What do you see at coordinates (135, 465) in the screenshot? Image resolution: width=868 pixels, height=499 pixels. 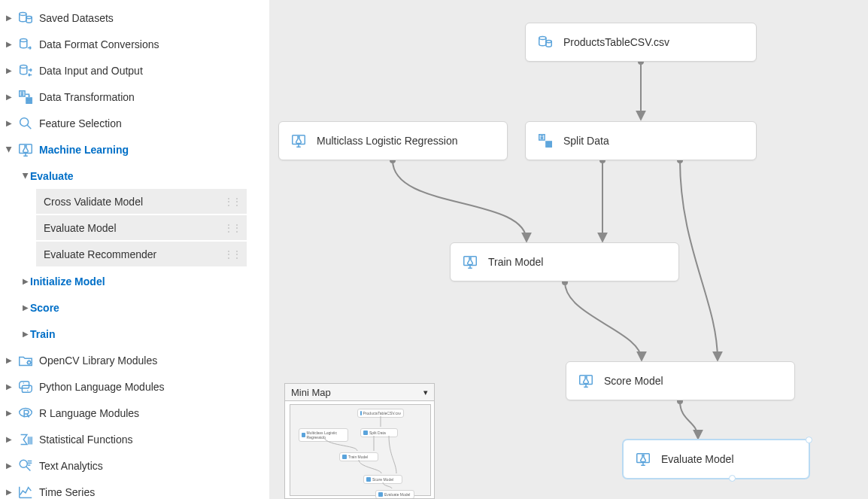 I see `sidebar-item-text-analytics: ▶ Text Analytics` at bounding box center [135, 465].